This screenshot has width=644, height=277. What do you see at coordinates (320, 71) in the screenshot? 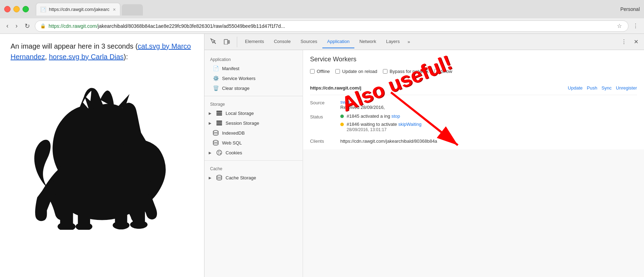
I see `offline-checkbox: Offline` at bounding box center [320, 71].